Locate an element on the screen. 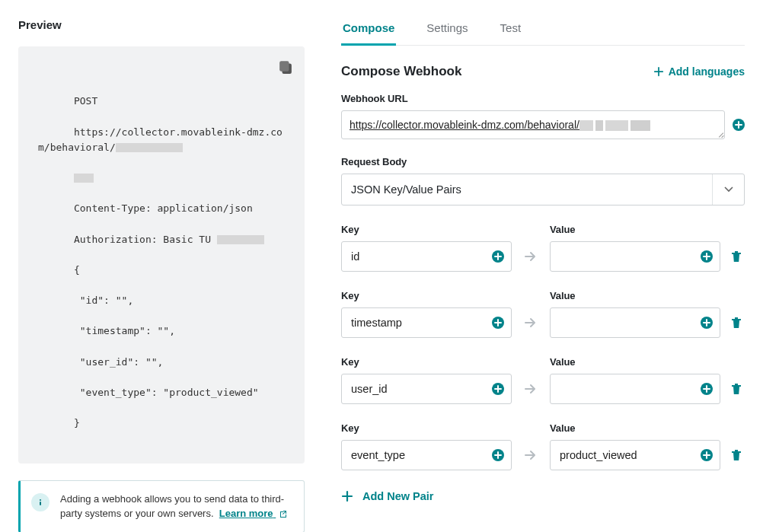 The width and height of the screenshot is (763, 532). body-line: "id": "", is located at coordinates (104, 300).